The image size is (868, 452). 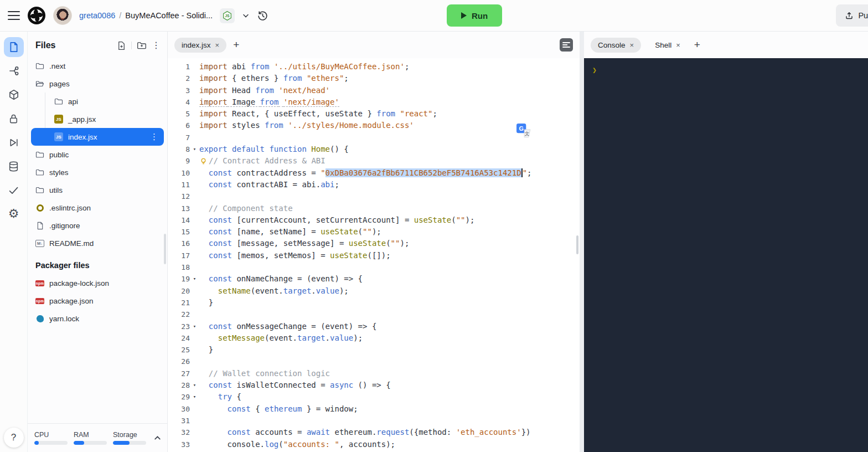 What do you see at coordinates (179, 244) in the screenshot?
I see `line-number: 16` at bounding box center [179, 244].